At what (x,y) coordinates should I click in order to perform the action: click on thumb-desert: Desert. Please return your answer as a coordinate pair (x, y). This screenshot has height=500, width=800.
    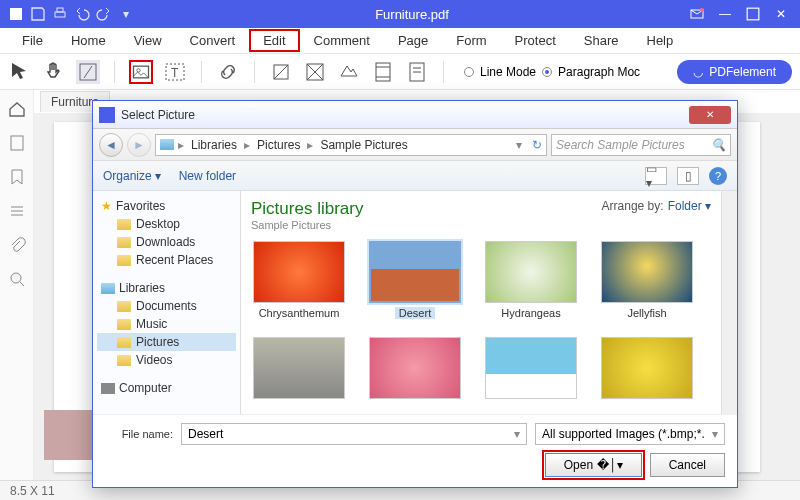
    Looking at the image, I should click on (415, 280).